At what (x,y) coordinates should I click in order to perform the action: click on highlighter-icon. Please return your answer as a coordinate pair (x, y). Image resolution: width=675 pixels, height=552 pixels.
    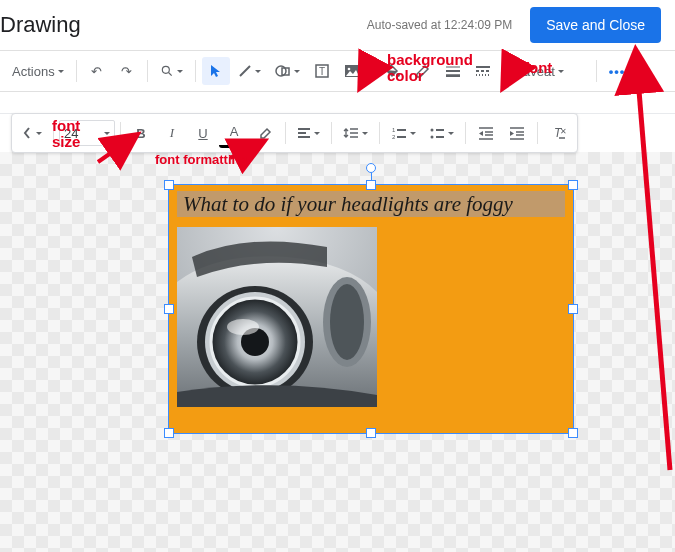
    Looking at the image, I should click on (266, 134).